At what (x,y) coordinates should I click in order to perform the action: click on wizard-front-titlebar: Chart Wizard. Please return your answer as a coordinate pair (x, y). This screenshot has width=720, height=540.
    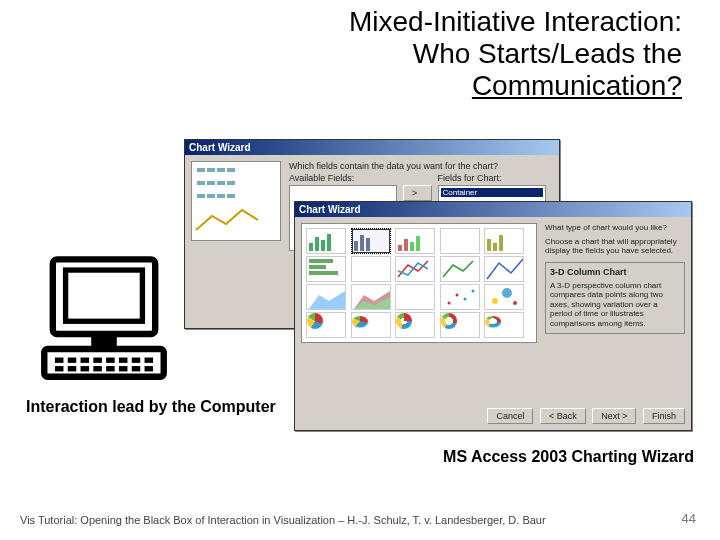
    Looking at the image, I should click on (493, 210).